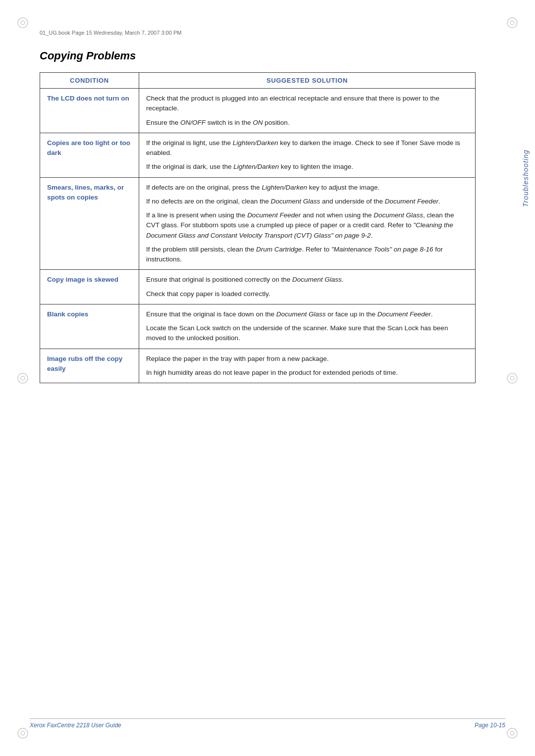 The width and height of the screenshot is (535, 756). I want to click on solution-text: If a line is present when using the Docu…, so click(307, 226).